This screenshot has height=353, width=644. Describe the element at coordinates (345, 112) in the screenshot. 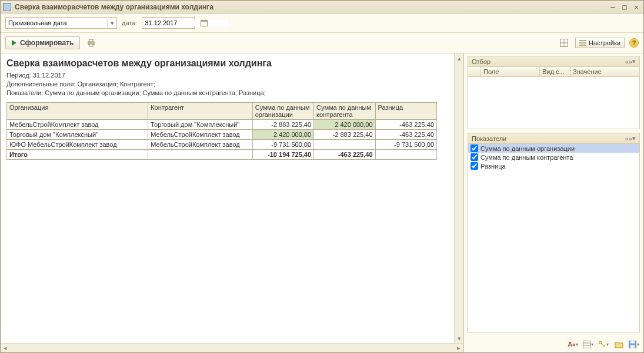

I see `col-sum-contr: Сумма по данным контрагента` at that location.